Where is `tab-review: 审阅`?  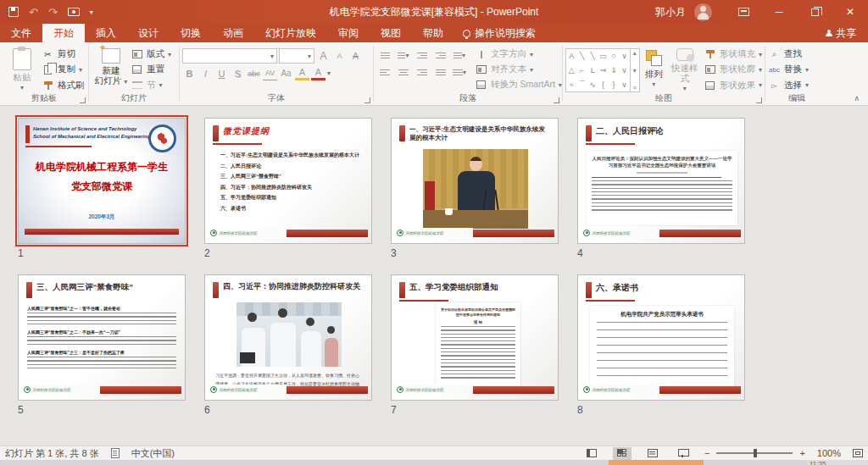
tab-review: 审阅 is located at coordinates (348, 33).